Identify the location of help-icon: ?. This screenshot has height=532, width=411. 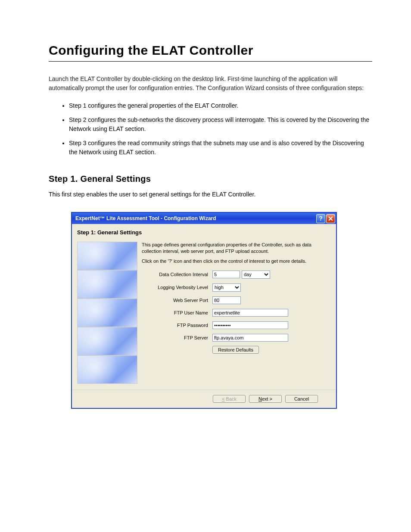
(321, 219).